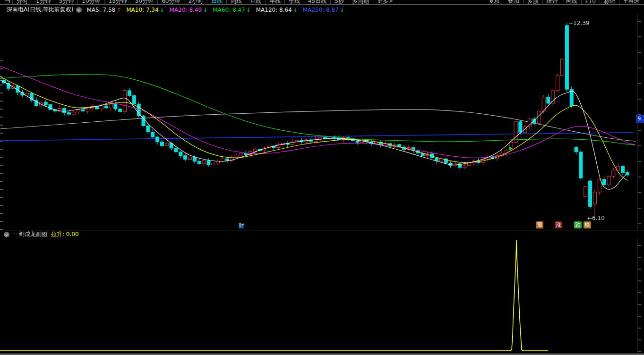 The image size is (644, 355). What do you see at coordinates (322, 2) in the screenshot?
I see `period-menu-bar: 分时1分钟5分钟10分钟15分钟30分钟60分钟2小时日线周线月线年线季线45日…` at bounding box center [322, 2].